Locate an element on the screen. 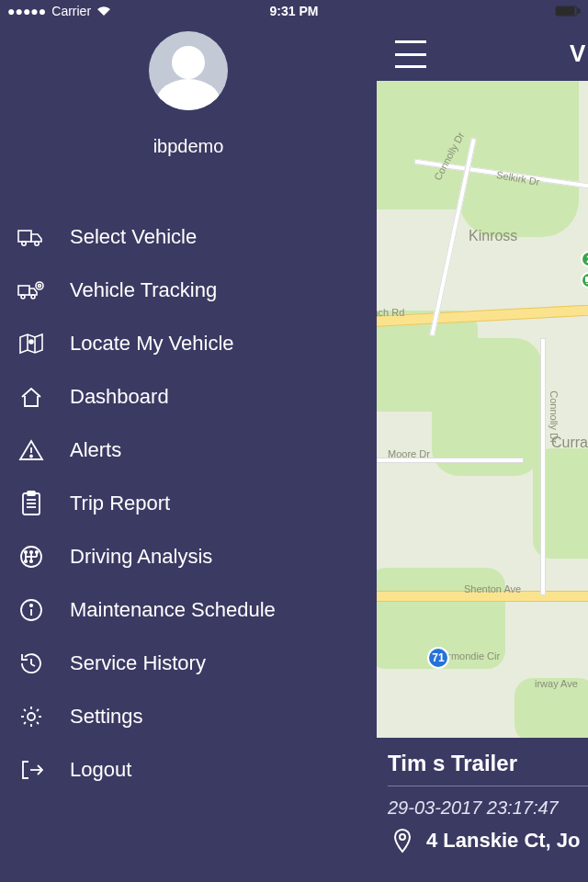  nav-label: Locate My Vehicle is located at coordinates (153, 344).